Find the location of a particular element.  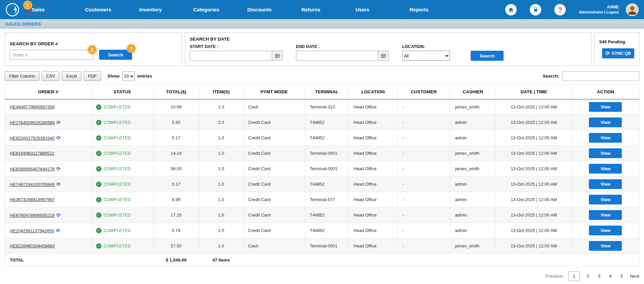

order-link: HE1042561137942650 is located at coordinates (32, 231).